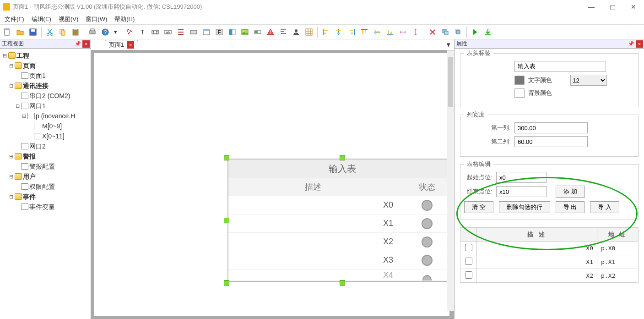 Image resolution: width=644 pixels, height=319 pixels. I want to click on align-center-h-icon, so click(339, 32).